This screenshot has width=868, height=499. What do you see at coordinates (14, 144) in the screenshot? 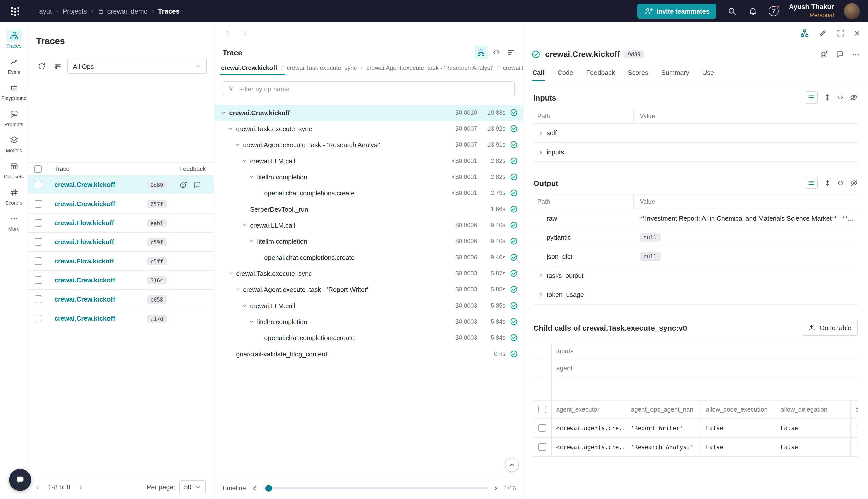
I see `sidebar-item-models: Models` at bounding box center [14, 144].